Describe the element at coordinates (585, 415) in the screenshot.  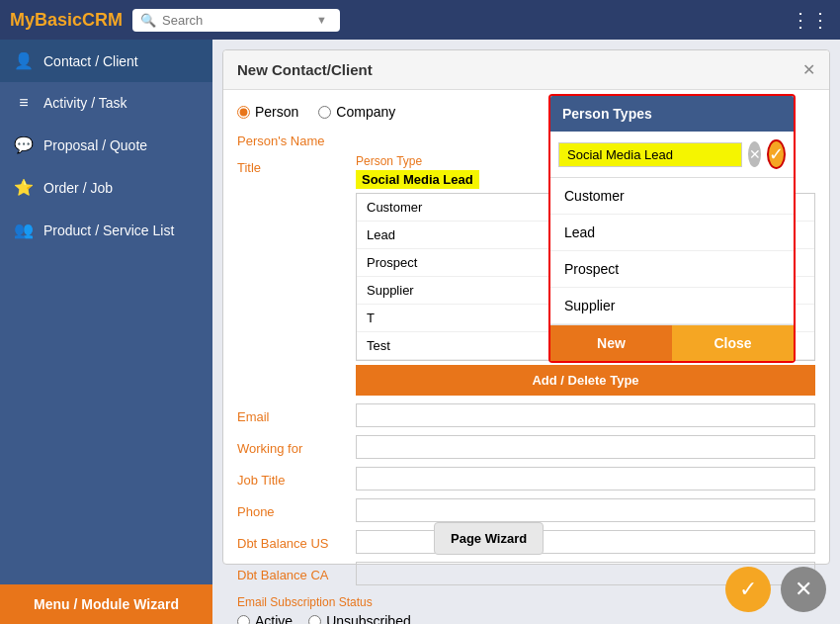
I see `email-field-placeholder` at that location.